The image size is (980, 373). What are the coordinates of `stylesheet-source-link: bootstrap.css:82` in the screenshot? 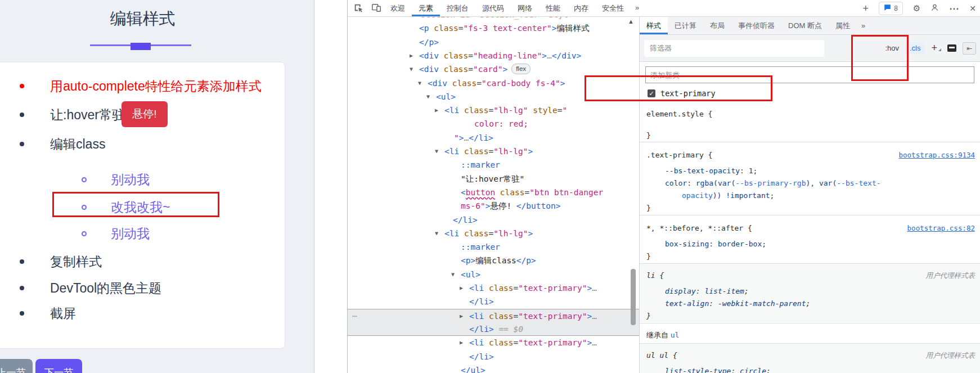 It's located at (941, 228).